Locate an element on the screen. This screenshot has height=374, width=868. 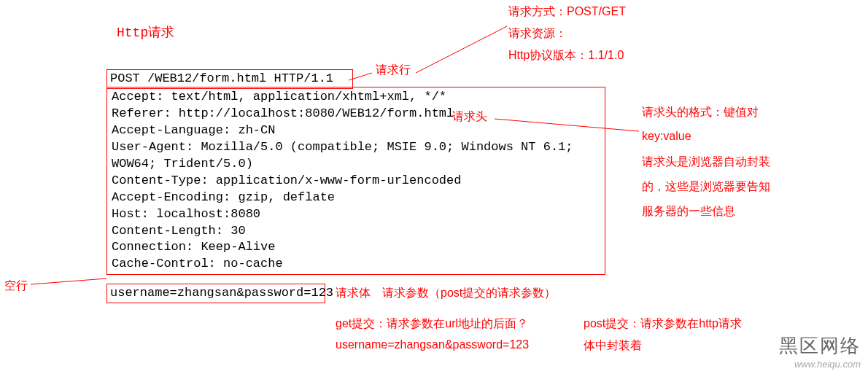
header-line: Connection: Keep-Alive is located at coordinates (356, 248).